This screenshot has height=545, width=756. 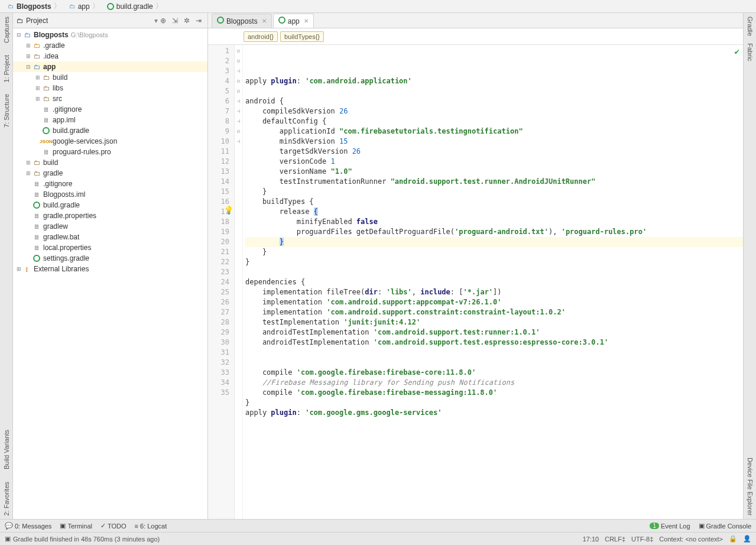 What do you see at coordinates (494, 413) in the screenshot?
I see `code-line: apply plugin: 'com.google.gms.google-ser…` at bounding box center [494, 413].